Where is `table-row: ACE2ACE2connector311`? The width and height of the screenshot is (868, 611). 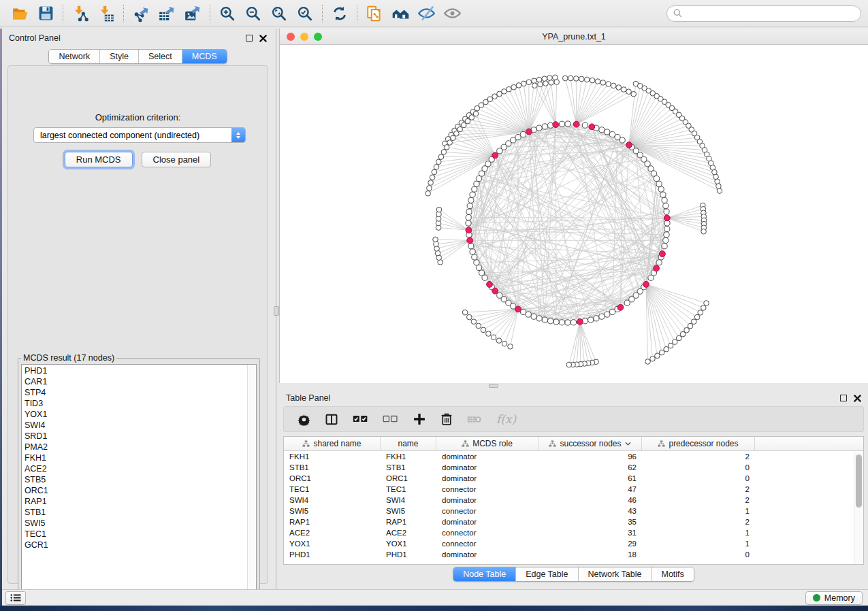
table-row: ACE2ACE2connector311 is located at coordinates (573, 533).